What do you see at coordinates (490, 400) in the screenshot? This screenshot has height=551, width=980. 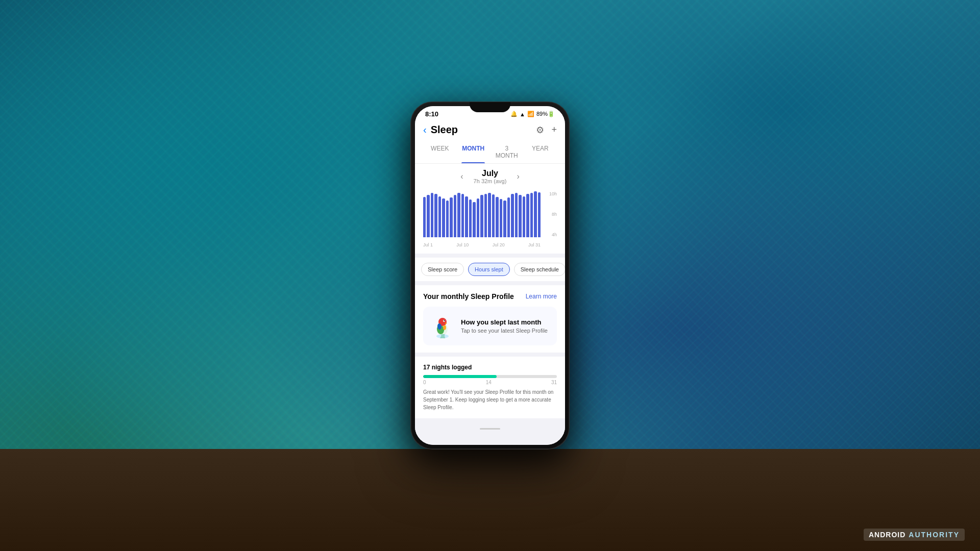 I see `progress-description: Great work! You'll see your Sleep Profil…` at bounding box center [490, 400].